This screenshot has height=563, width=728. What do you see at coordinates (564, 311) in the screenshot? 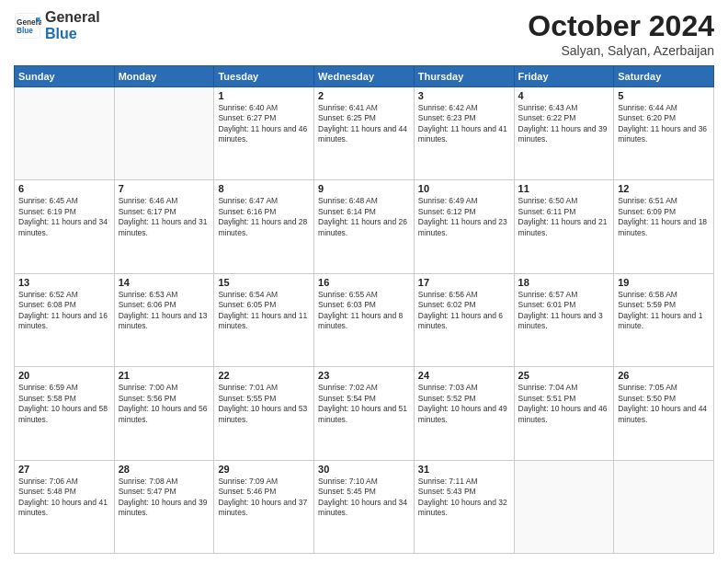
I see `day-info: Sunrise: 6:57 AM Sunset: 6:01 PM Dayligh…` at bounding box center [564, 311].